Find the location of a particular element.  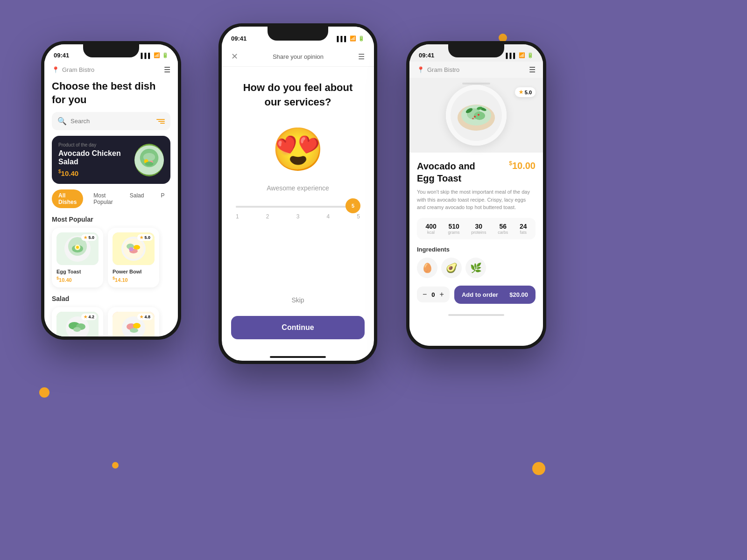

search-input is located at coordinates (112, 121).